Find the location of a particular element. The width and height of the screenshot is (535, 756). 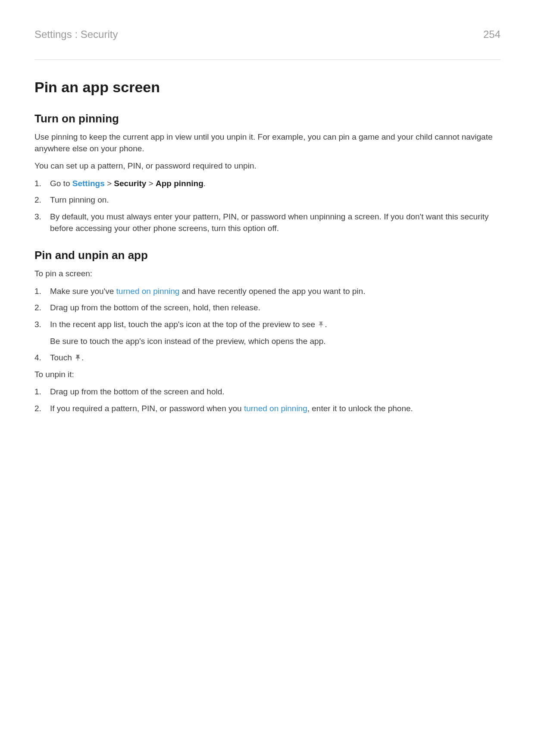

breadcrumb-item: App pinning is located at coordinates (179, 184).